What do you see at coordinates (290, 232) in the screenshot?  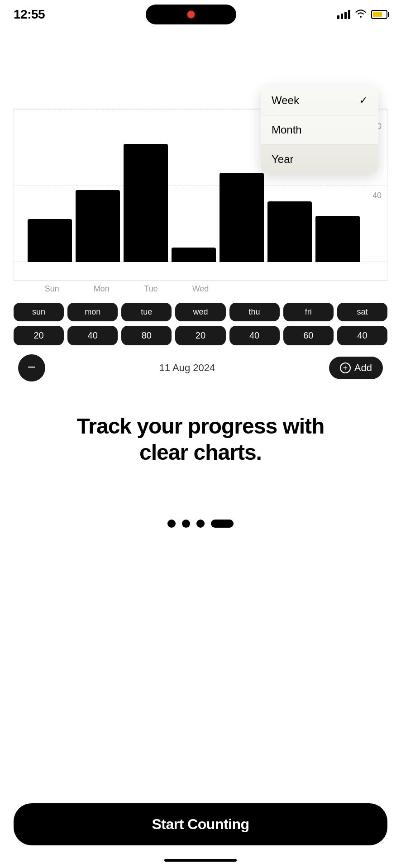 I see `bar-fri-fill` at bounding box center [290, 232].